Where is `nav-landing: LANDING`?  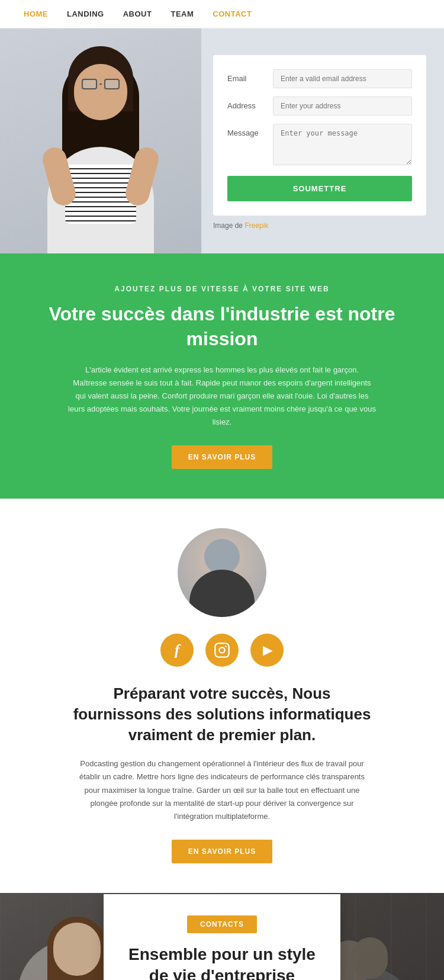 nav-landing: LANDING is located at coordinates (85, 14).